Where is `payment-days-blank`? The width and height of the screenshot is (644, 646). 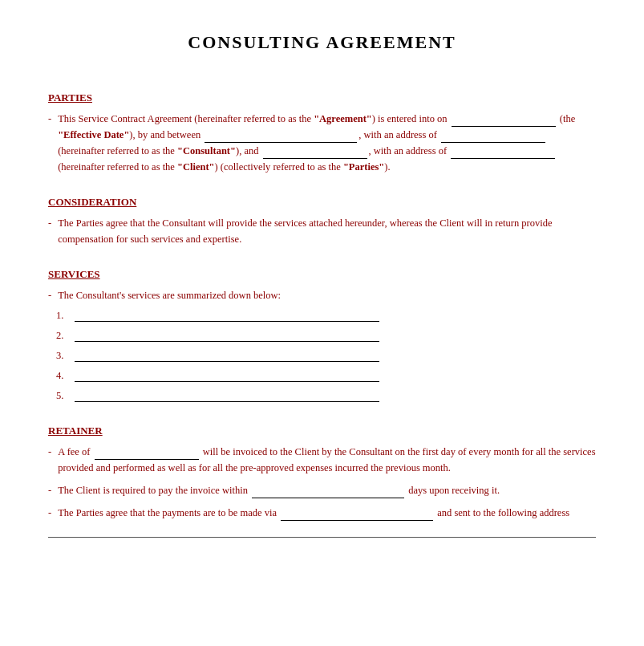
payment-days-blank is located at coordinates (328, 498).